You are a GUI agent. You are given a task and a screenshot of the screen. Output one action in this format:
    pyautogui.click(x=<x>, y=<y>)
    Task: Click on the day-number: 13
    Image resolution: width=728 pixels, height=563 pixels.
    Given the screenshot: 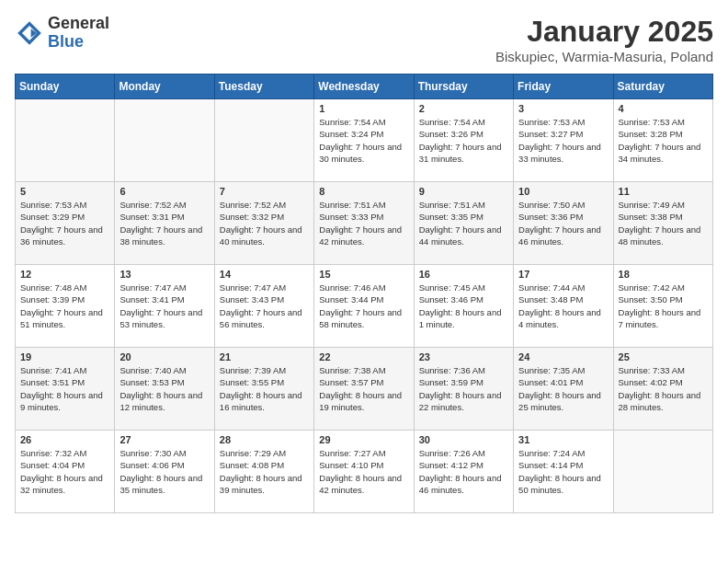 What is the action you would take?
    pyautogui.click(x=164, y=274)
    